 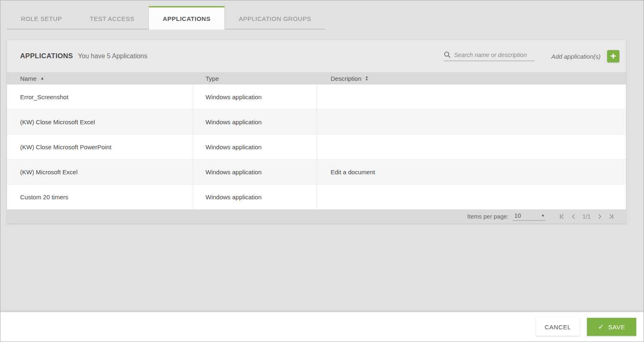 I want to click on column-label-name: Name, so click(x=28, y=79).